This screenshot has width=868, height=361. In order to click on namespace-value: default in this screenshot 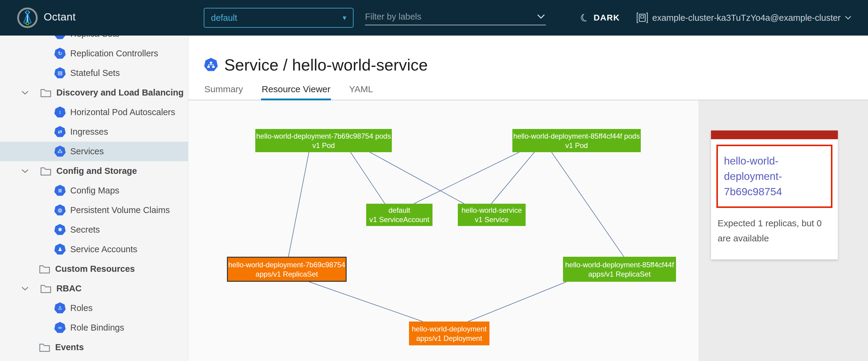, I will do `click(224, 18)`.